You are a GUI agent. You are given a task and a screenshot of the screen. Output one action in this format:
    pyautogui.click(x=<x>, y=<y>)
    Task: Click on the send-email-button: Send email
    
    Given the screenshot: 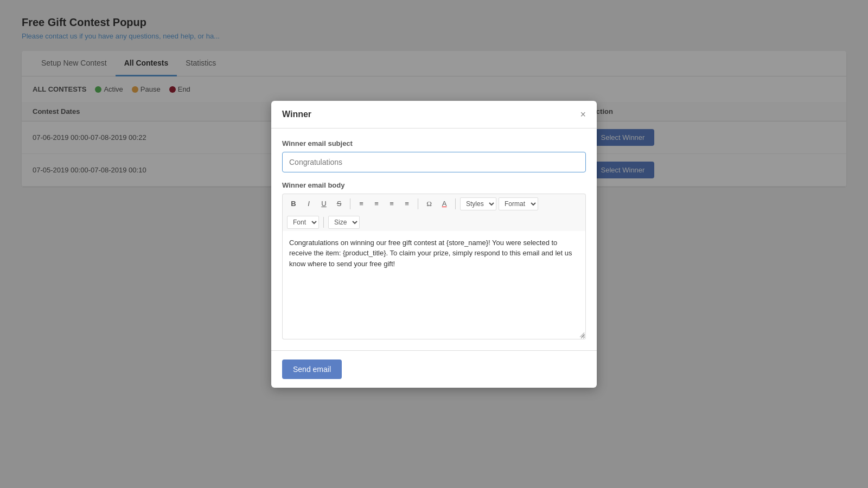 What is the action you would take?
    pyautogui.click(x=312, y=369)
    